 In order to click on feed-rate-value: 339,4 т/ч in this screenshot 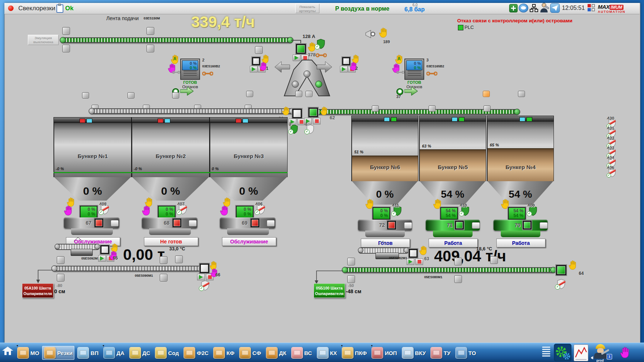, I will do `click(223, 22)`.